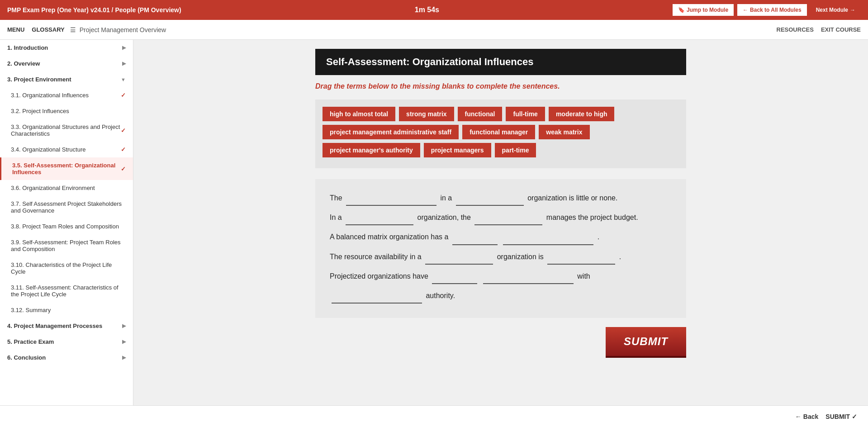 This screenshot has height=427, width=868. What do you see at coordinates (798, 417) in the screenshot?
I see `back-arrow-icon: ←` at bounding box center [798, 417].